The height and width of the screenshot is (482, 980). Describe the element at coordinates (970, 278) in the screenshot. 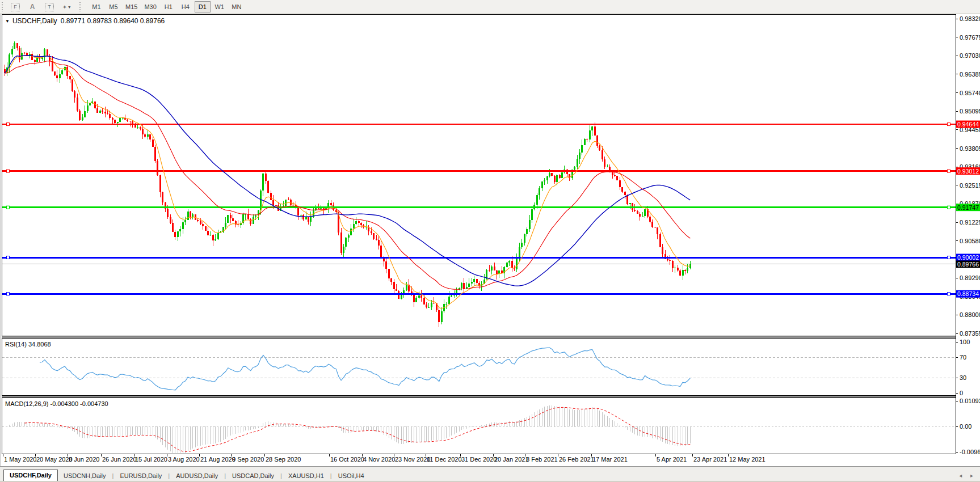

I see `svg-text: 0.89290` at that location.